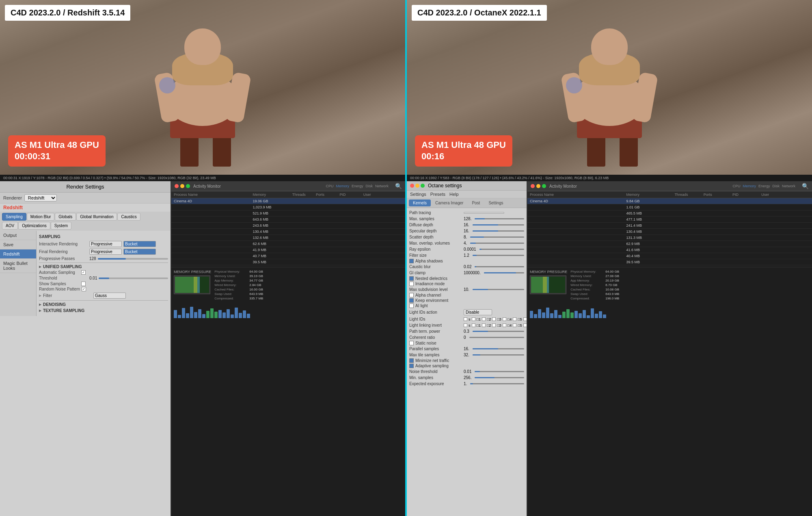 The width and height of the screenshot is (812, 516). I want to click on lid-s1, so click(465, 319).